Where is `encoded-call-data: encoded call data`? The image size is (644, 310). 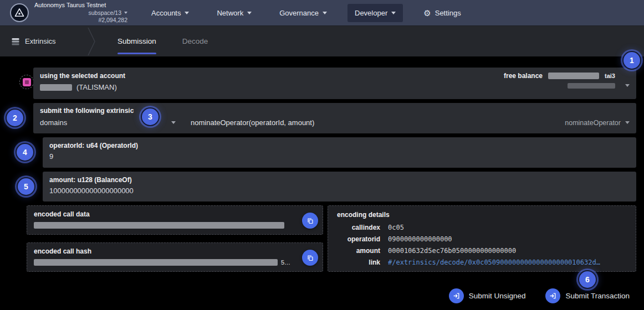 encoded-call-data: encoded call data is located at coordinates (175, 220).